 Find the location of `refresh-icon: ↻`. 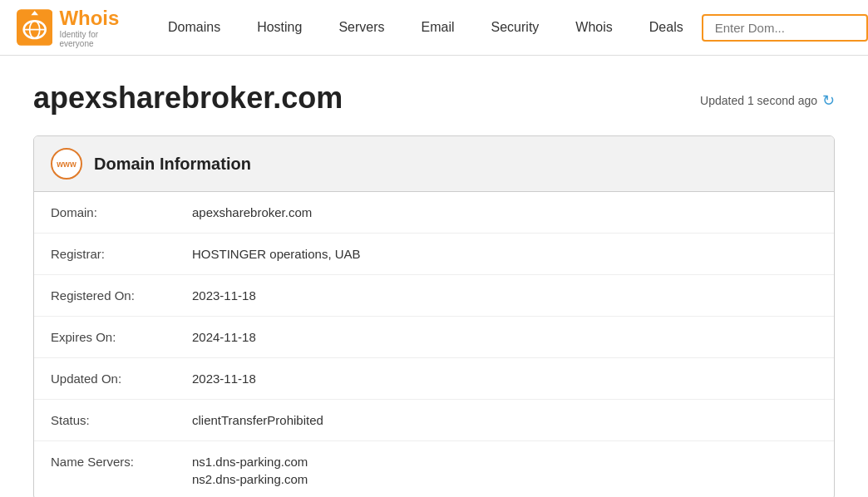

refresh-icon: ↻ is located at coordinates (828, 101).